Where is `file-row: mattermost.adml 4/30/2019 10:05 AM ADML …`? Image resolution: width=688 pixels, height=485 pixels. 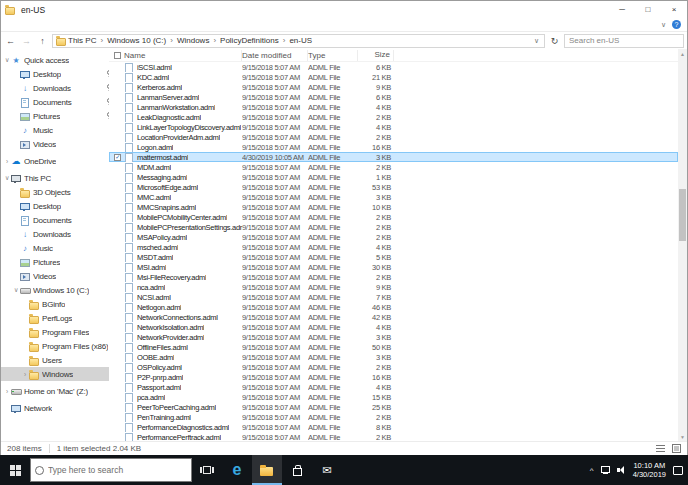 file-row: mattermost.adml 4/30/2019 10:05 AM ADML … is located at coordinates (394, 157).